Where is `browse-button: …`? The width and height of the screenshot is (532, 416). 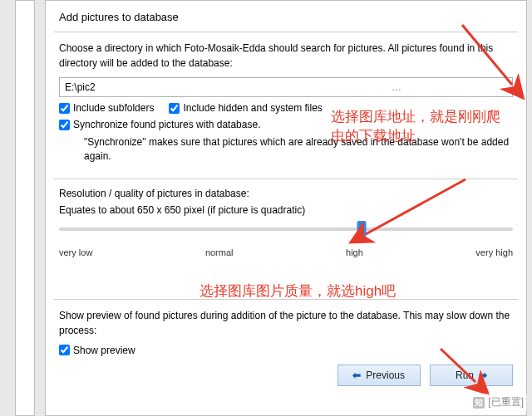 browse-button: … is located at coordinates (397, 87).